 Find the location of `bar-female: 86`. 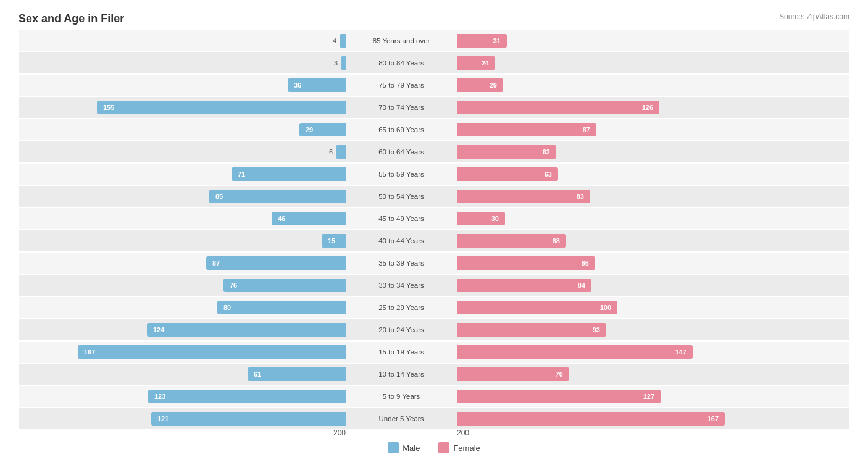

bar-female: 86 is located at coordinates (526, 263).